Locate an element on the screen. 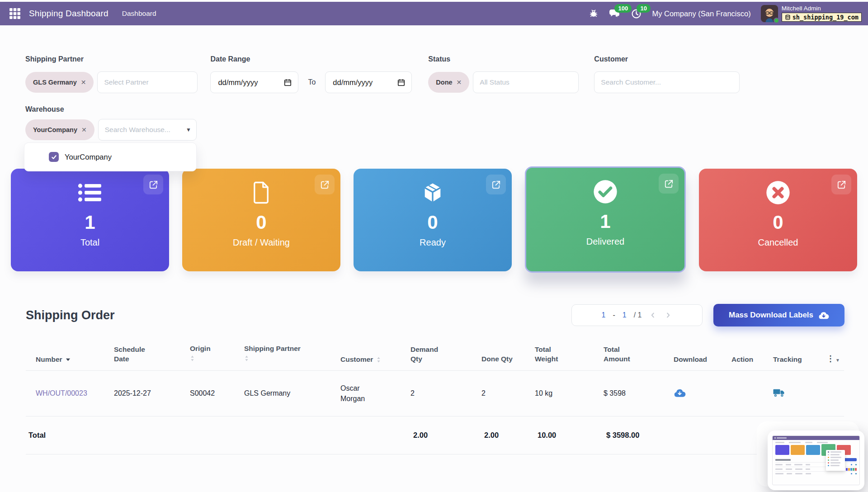  cell-demand-qty: 2 is located at coordinates (446, 393).